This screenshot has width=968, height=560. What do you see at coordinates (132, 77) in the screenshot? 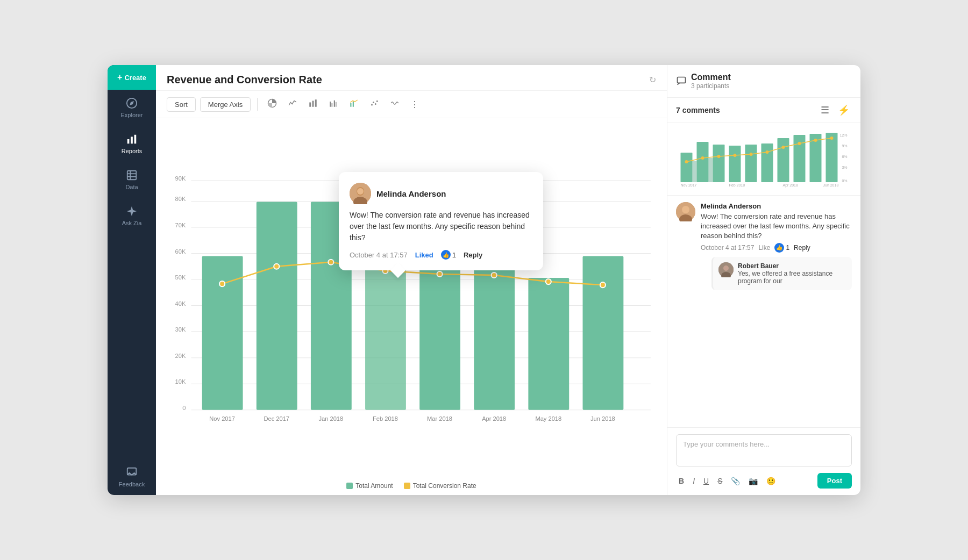
I see `create-button: + Create` at bounding box center [132, 77].